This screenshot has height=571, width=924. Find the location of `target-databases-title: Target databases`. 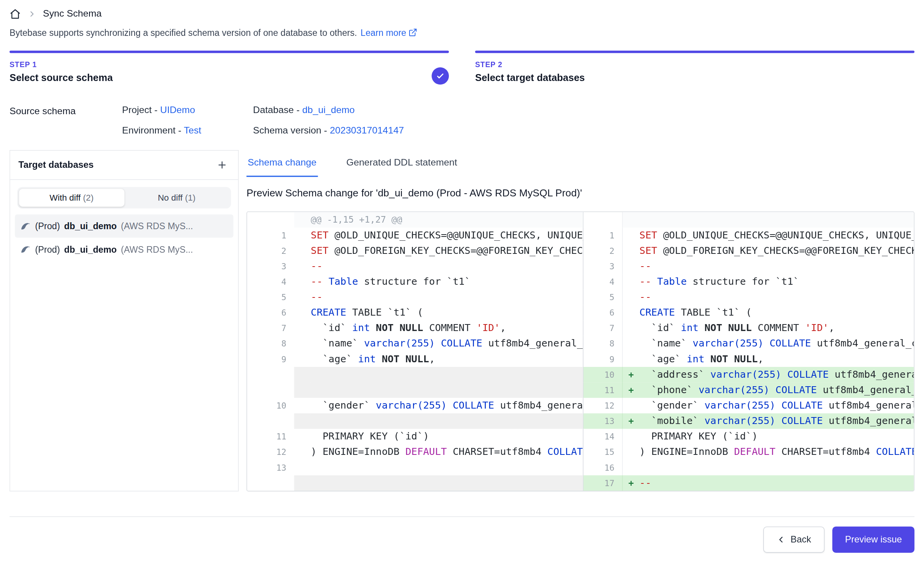

target-databases-title: Target databases is located at coordinates (56, 165).